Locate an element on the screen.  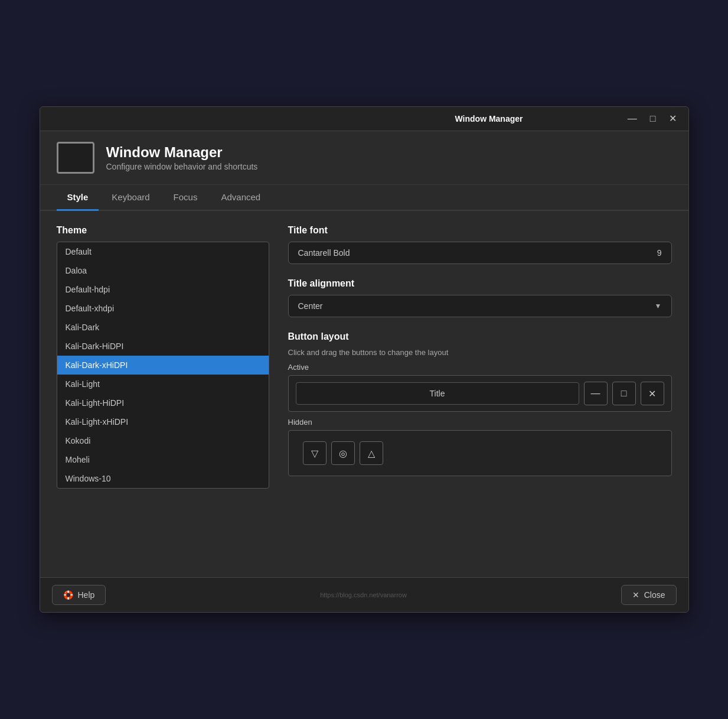
tab-advanced: Advanced is located at coordinates (241, 198).